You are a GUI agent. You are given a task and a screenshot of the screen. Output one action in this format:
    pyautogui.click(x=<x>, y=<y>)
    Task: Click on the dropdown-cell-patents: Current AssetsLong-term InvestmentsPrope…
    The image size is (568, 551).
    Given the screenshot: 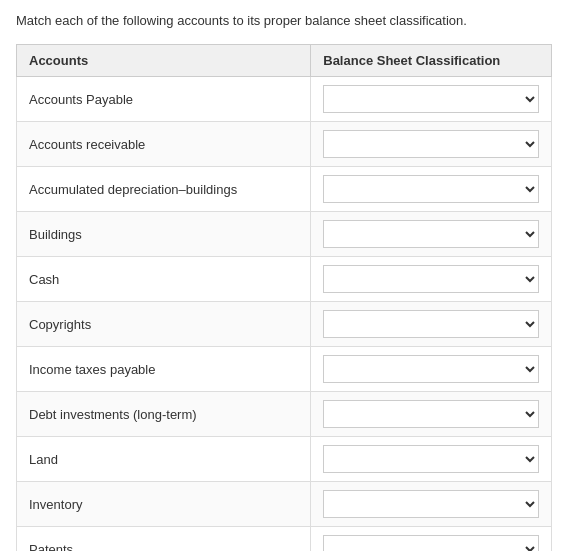 What is the action you would take?
    pyautogui.click(x=432, y=539)
    